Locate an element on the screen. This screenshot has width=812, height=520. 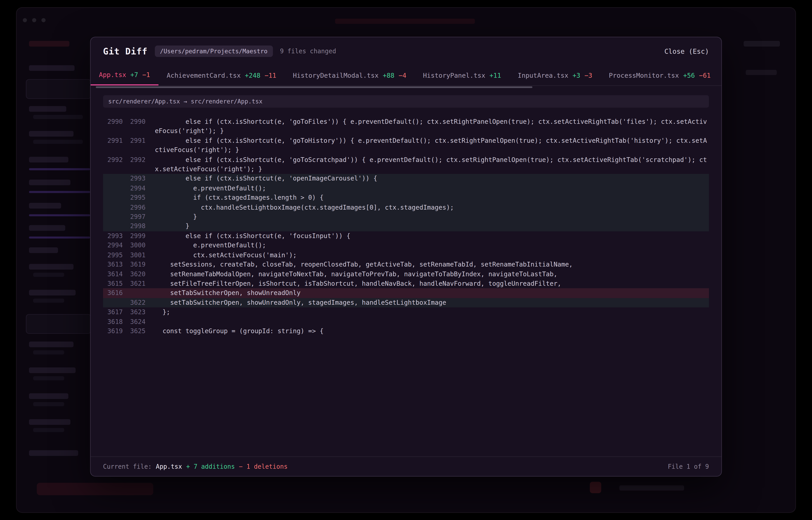
new-line-number: 2995 is located at coordinates (136, 198).